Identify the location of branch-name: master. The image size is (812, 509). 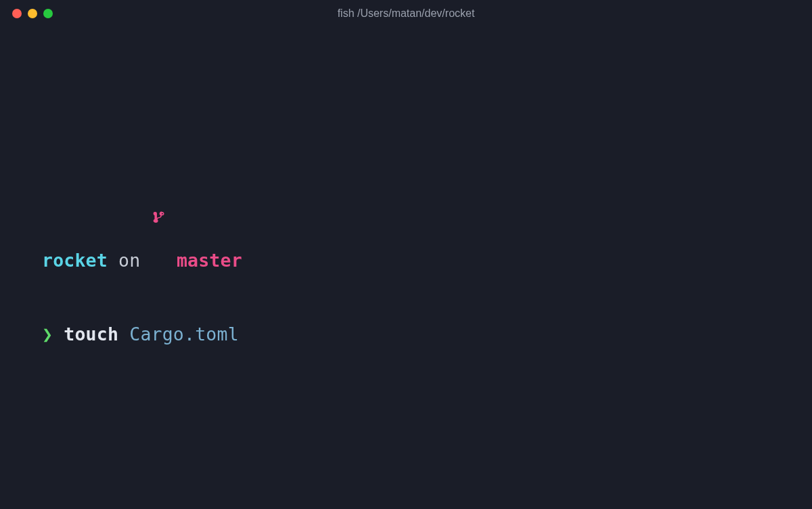
(204, 260).